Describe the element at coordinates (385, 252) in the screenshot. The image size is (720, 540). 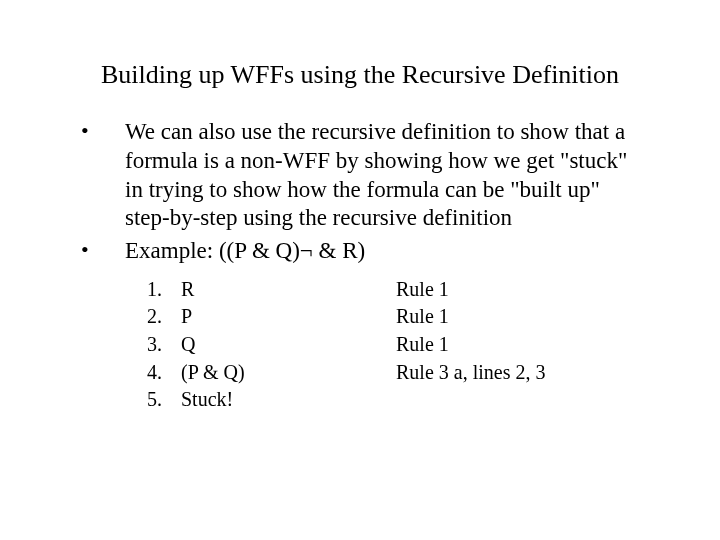
I see `bullet-text: Example: ((P & Q)¬ & R)` at that location.